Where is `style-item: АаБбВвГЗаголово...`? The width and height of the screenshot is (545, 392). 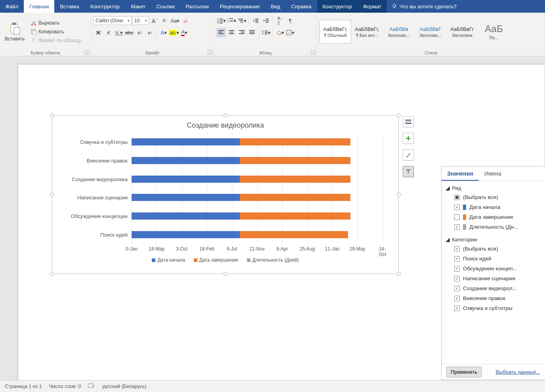 style-item: АаБбВвГЗаголово... is located at coordinates (430, 32).